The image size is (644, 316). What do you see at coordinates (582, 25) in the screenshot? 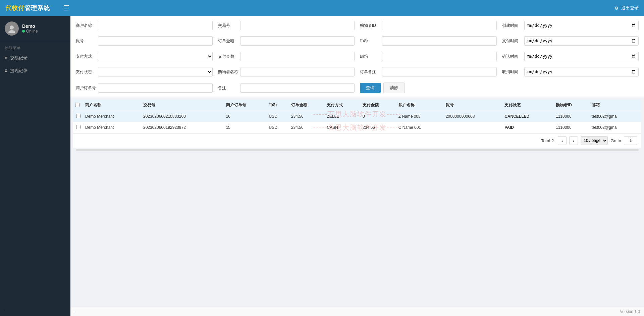
I see `created-time-input` at bounding box center [582, 25].